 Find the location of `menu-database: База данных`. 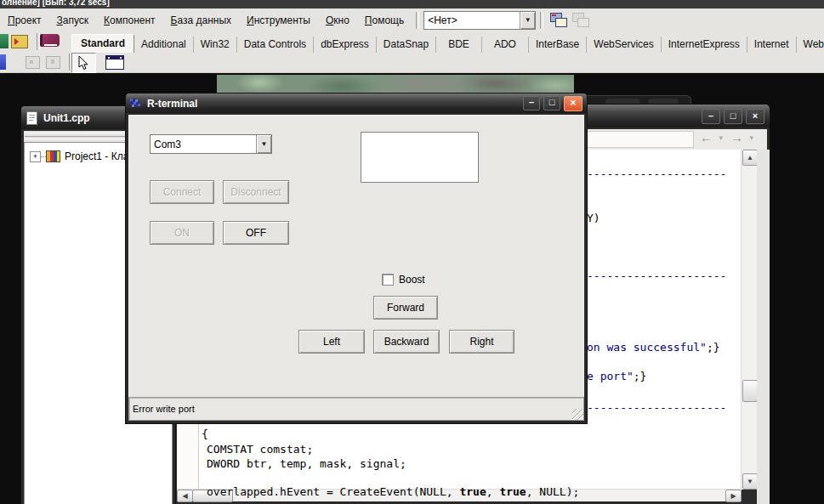

menu-database: База данных is located at coordinates (201, 20).